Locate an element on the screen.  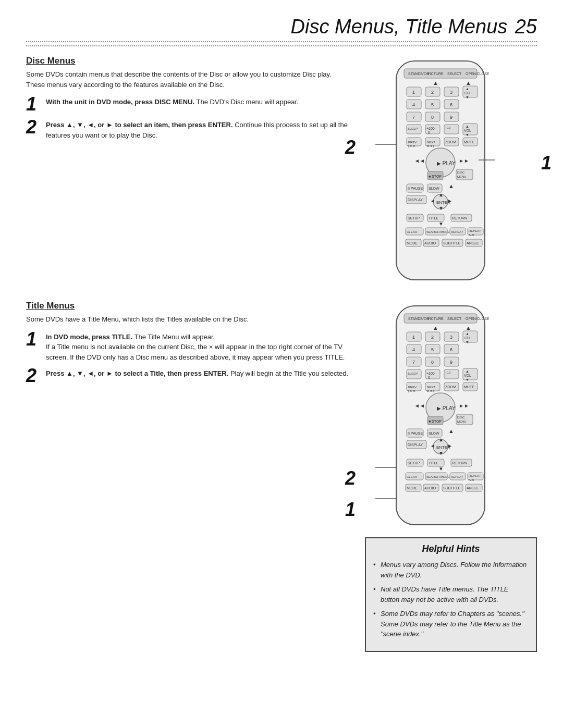
helpful-hints-title: Helpful Hints is located at coordinates (451, 549).